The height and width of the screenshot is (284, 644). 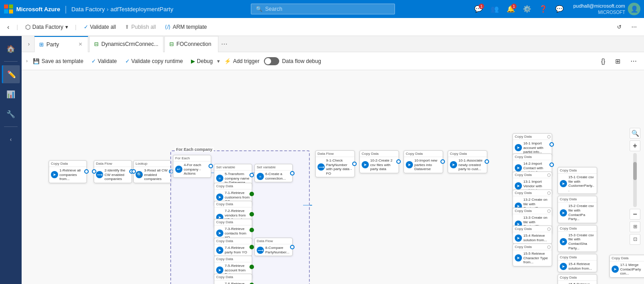 What do you see at coordinates (191, 44) in the screenshot?
I see `tab-fo: ⊟ FOConnection` at bounding box center [191, 44].